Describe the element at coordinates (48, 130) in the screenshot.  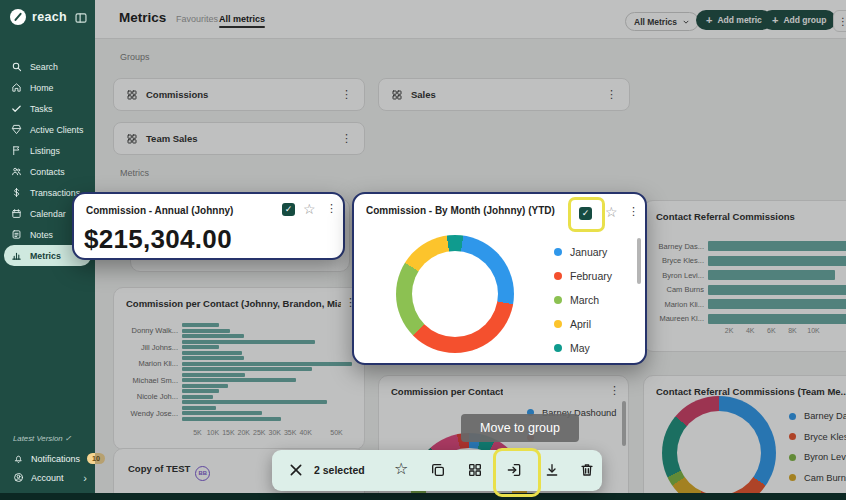
I see `sidebar-item-active-clients: Active Clients` at that location.